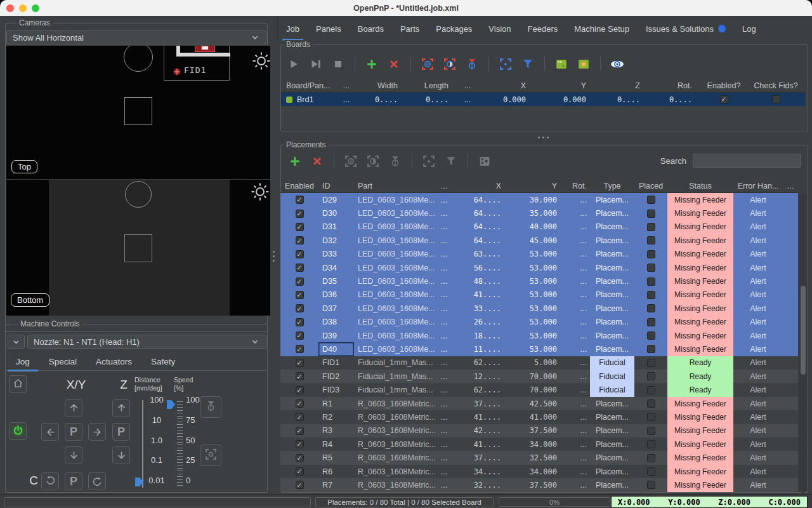  I want to click on placement-row: R3R_0603_1608Metric......42....37.500...…, so click(539, 431).